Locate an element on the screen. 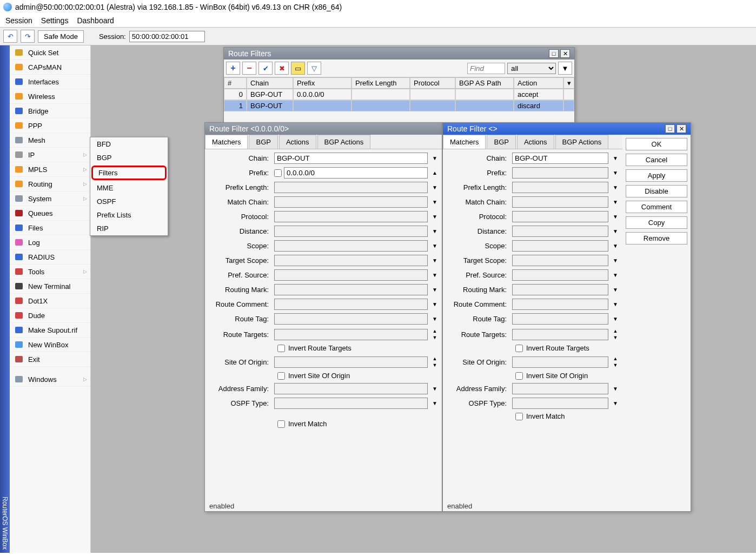 Image resolution: width=756 pixels, height=555 pixels. col-index: # is located at coordinates (235, 83).